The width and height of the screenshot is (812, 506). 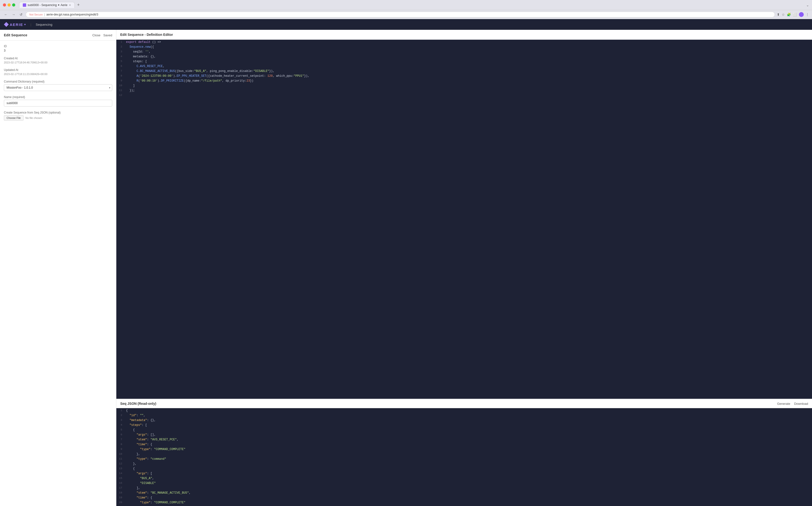 What do you see at coordinates (24, 5) in the screenshot?
I see `tab-favicon` at bounding box center [24, 5].